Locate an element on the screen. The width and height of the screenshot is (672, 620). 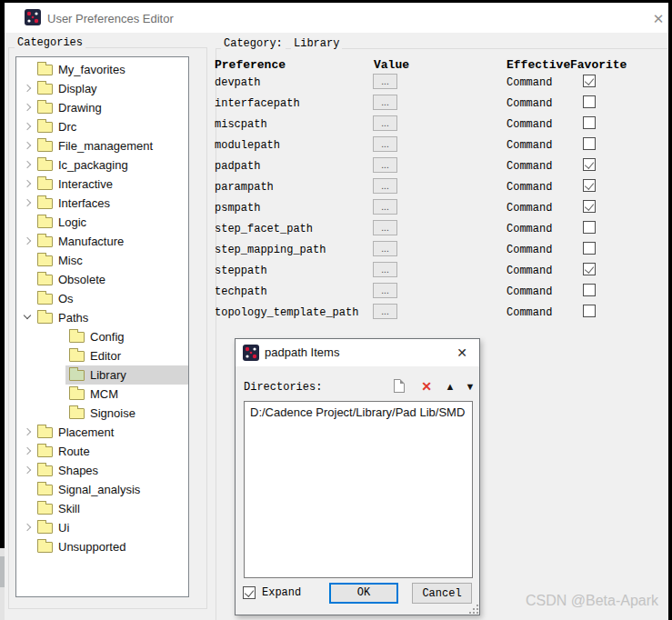
tree-item: Unsupported is located at coordinates (102, 547).